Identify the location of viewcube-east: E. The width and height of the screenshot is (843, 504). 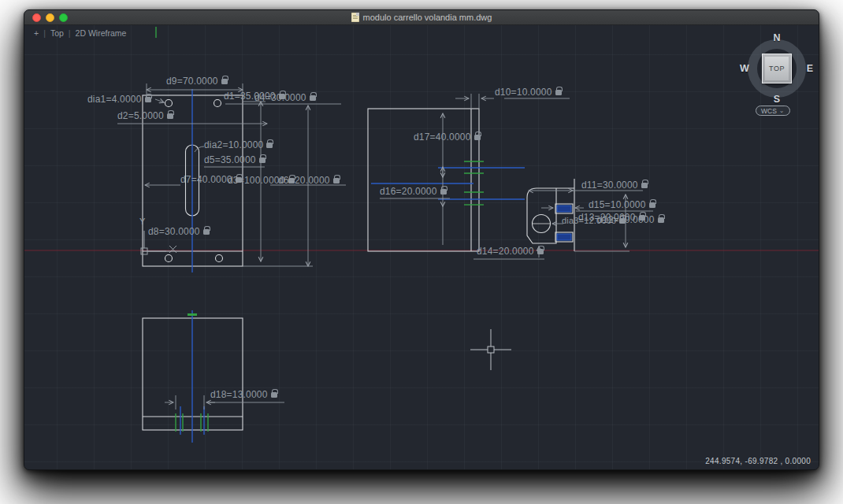
(810, 69).